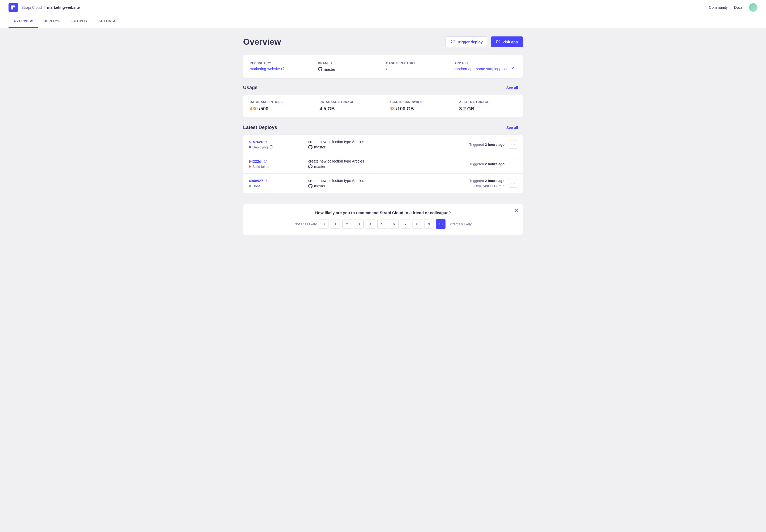 Image resolution: width=766 pixels, height=532 pixels. I want to click on external-icon-app, so click(512, 69).